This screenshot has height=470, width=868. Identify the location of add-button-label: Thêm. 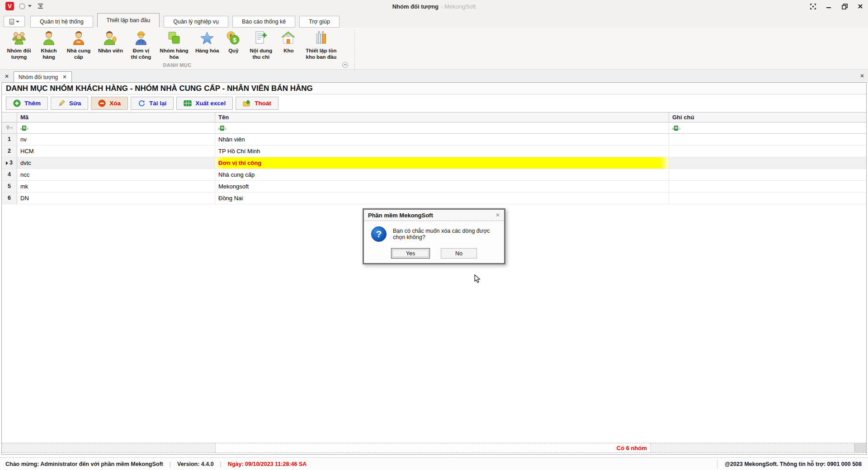
(33, 103).